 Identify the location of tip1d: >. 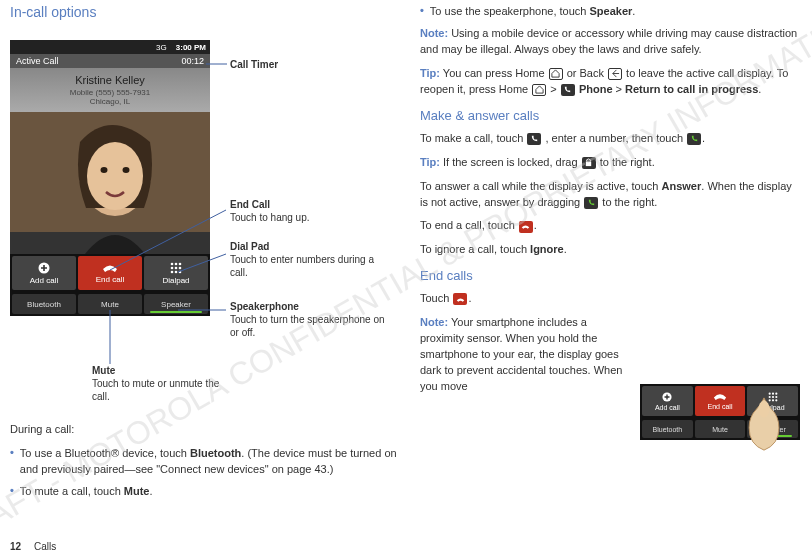
(554, 89).